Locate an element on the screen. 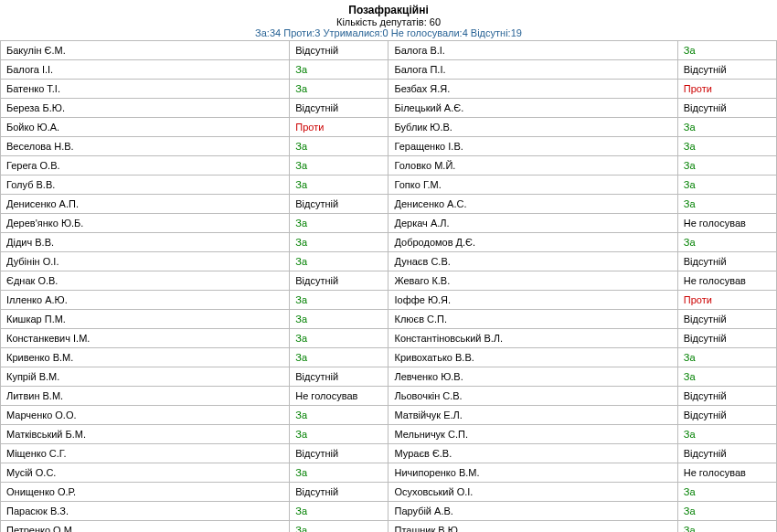 Image resolution: width=777 pixels, height=532 pixels. table-row: Голуб В.В.ЗаГопко Г.М.За is located at coordinates (389, 185).